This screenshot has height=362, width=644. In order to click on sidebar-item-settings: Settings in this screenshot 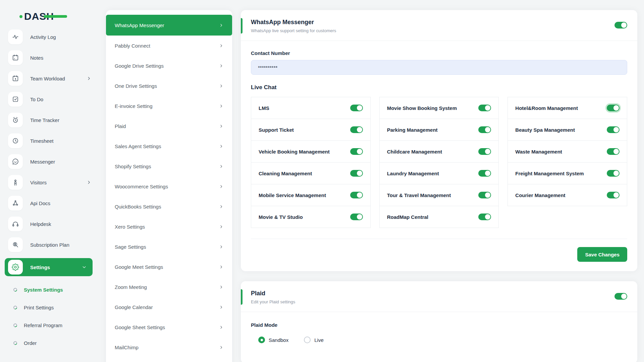, I will do `click(49, 267)`.